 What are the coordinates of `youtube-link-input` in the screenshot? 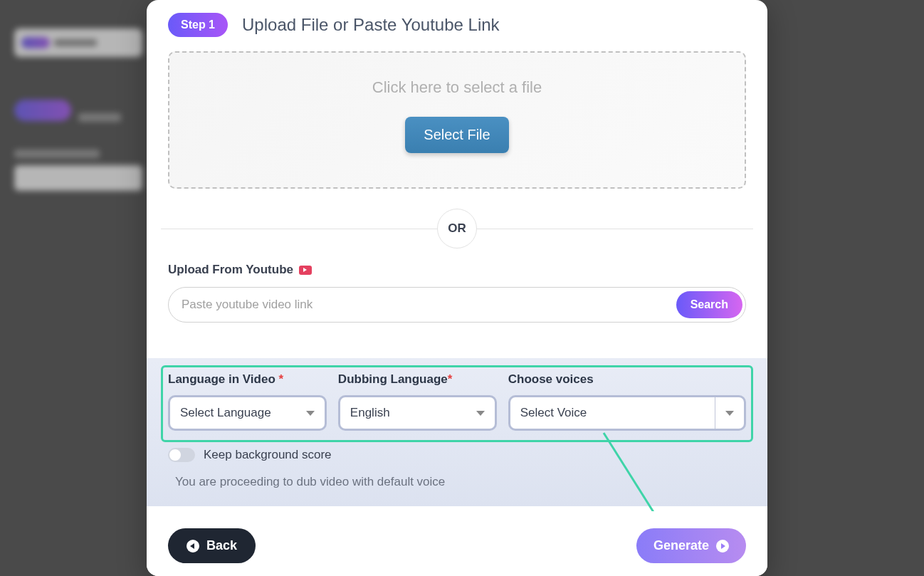 It's located at (429, 305).